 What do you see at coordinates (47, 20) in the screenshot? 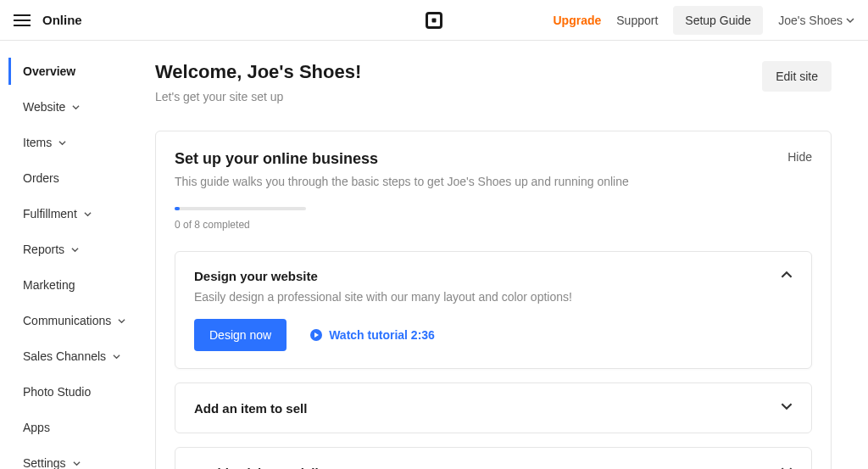
I see `topbar-left: Online` at bounding box center [47, 20].